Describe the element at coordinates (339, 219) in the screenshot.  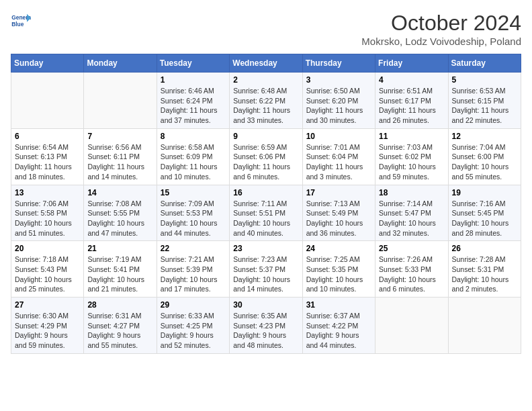
I see `day-detail: Sunrise: 7:13 AM Sunset: 5:49 PM Dayligh…` at that location.